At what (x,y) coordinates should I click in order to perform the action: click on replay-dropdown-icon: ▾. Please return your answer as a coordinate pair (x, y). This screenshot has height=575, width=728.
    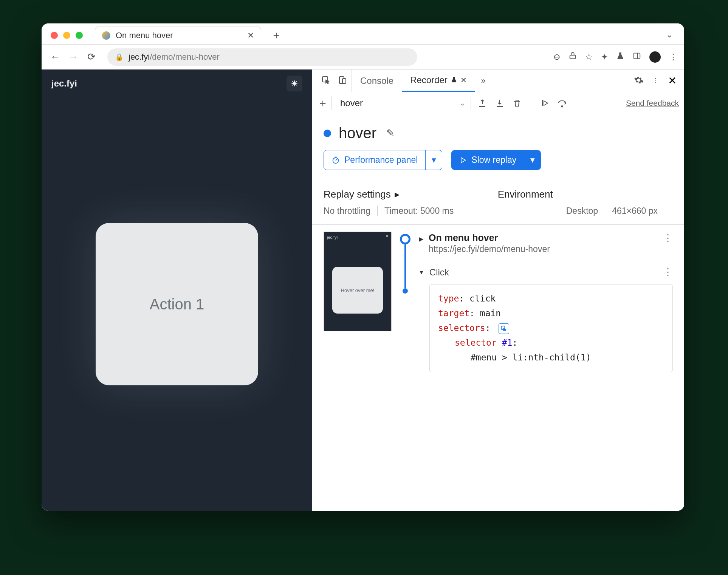
    Looking at the image, I should click on (532, 160).